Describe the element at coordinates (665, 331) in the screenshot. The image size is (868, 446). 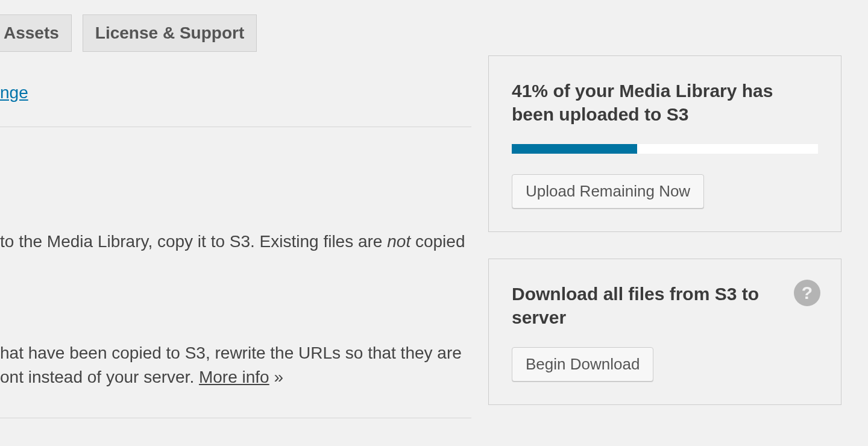
I see `download-card: ? Download all files from S3 to server B…` at that location.